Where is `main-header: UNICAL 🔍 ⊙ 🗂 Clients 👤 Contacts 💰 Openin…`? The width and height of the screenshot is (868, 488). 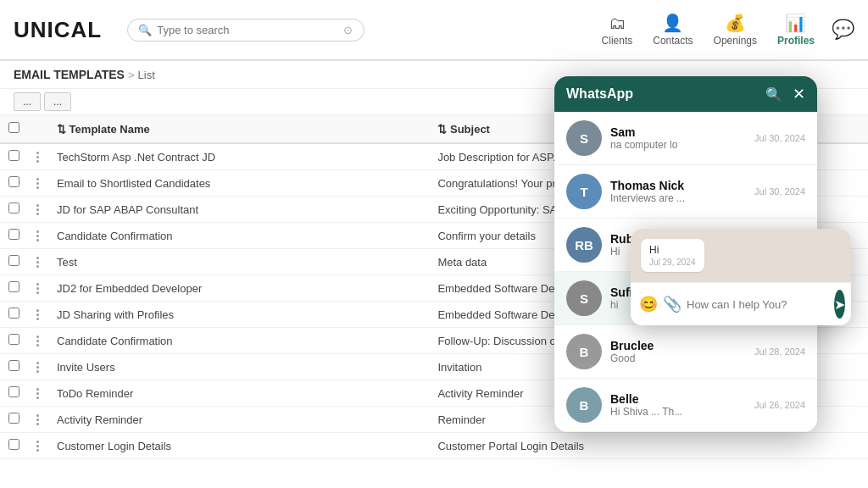
main-header: UNICAL 🔍 ⊙ 🗂 Clients 👤 Contacts 💰 Openin… is located at coordinates (434, 30).